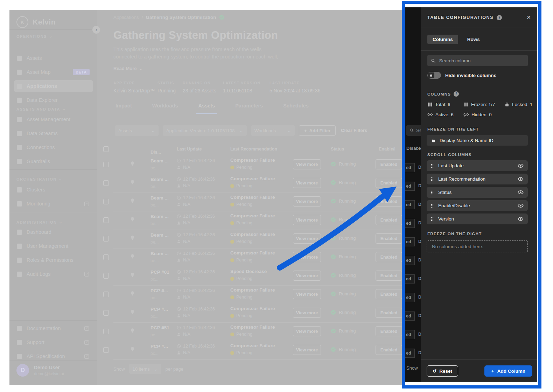 The width and height of the screenshot is (553, 392). What do you see at coordinates (205, 131) in the screenshot?
I see `filter-application-version: Application Version: 1.0.11051108⌄` at bounding box center [205, 131].